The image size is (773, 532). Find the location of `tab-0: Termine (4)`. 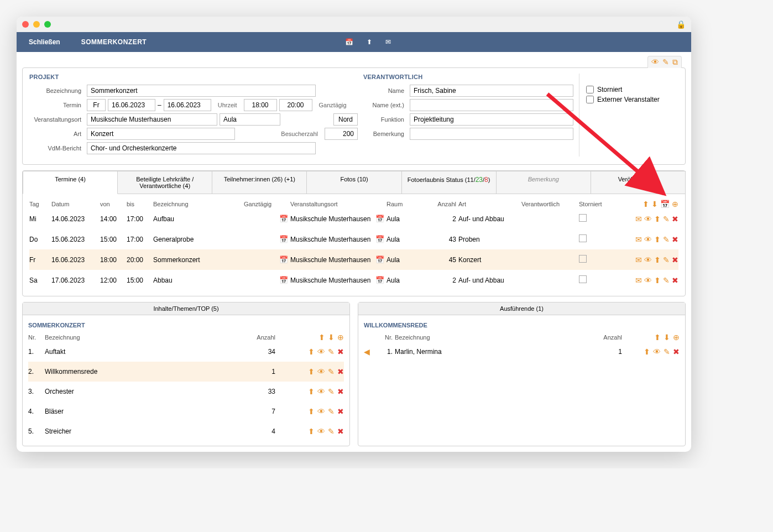

tab-0: Termine (4) is located at coordinates (70, 182).